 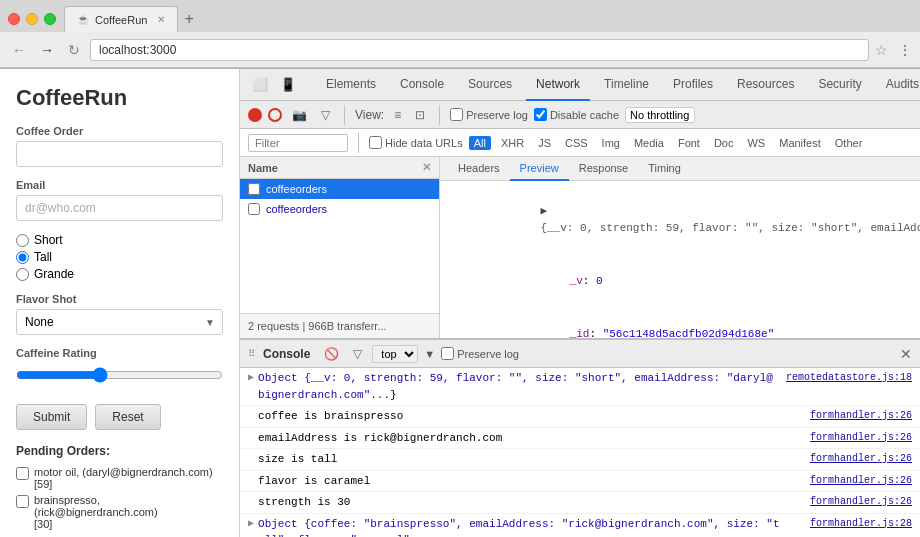 What do you see at coordinates (422, 85) in the screenshot?
I see `tab-console: Console` at bounding box center [422, 85].